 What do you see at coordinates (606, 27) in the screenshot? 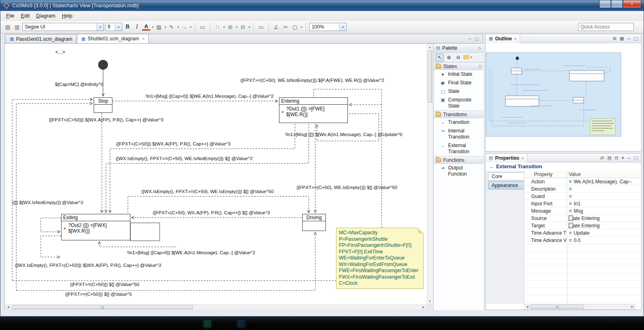
I see `quick-access-input` at bounding box center [606, 27].